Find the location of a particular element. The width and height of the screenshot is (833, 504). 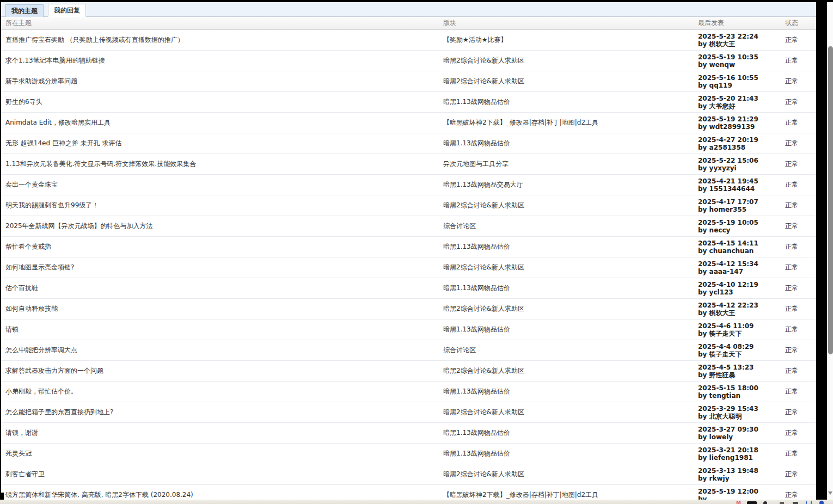

lastpost-author-link: by lowely is located at coordinates (742, 437).